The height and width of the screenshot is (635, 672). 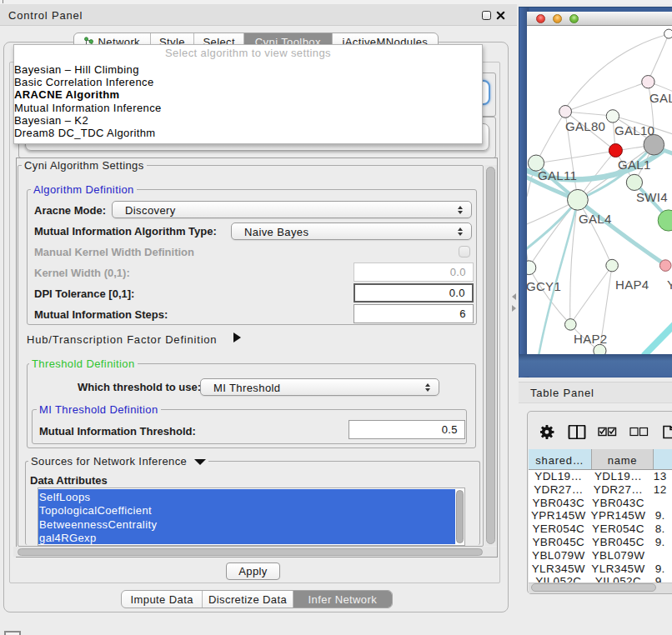 What do you see at coordinates (652, 197) in the screenshot?
I see `svg-text: SWI4` at bounding box center [652, 197].